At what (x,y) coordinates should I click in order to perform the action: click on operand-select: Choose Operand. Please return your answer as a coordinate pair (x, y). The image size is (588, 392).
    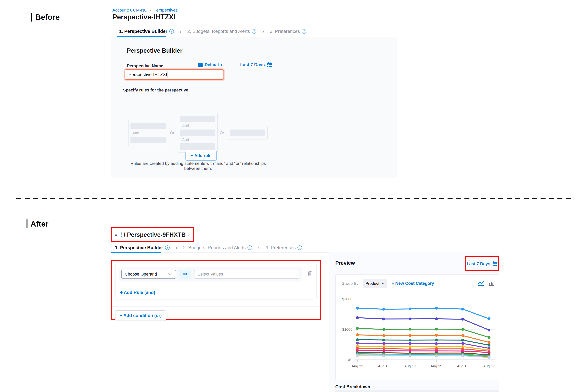
    Looking at the image, I should click on (148, 274).